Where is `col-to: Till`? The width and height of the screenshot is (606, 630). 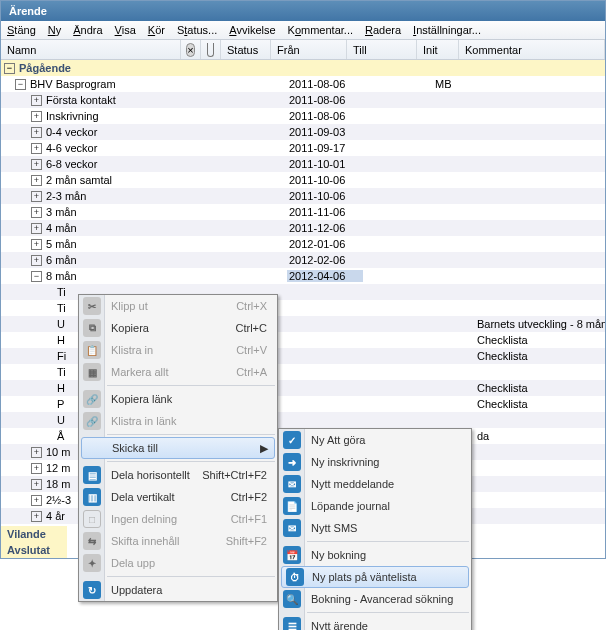 col-to: Till is located at coordinates (382, 50).